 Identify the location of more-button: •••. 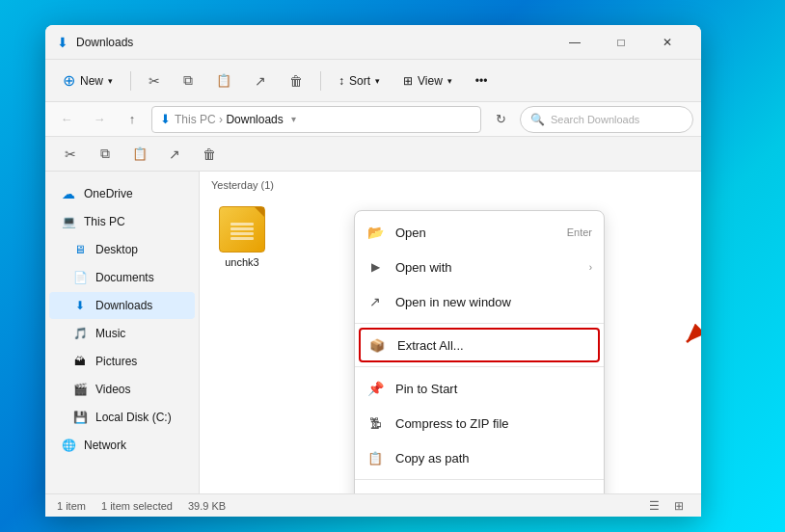
(482, 81).